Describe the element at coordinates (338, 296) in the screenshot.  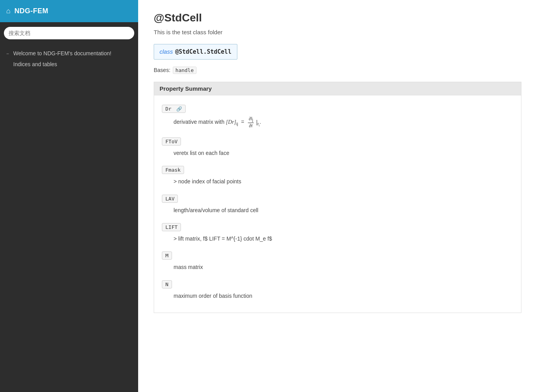
I see `property-desc-N: maximum order of basis function` at that location.